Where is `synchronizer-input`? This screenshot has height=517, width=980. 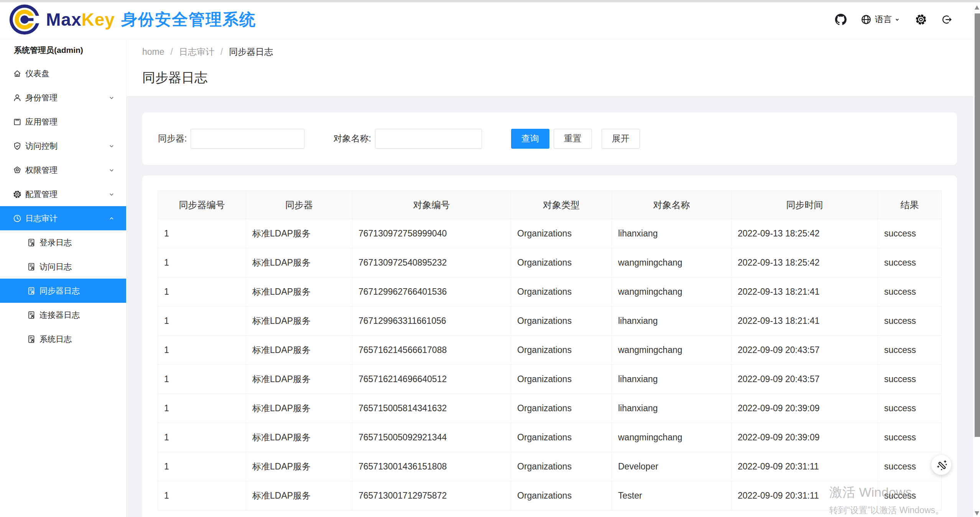
synchronizer-input is located at coordinates (248, 139).